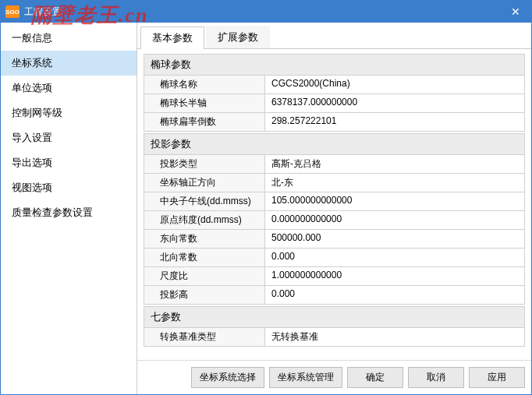 Image resolution: width=532 pixels, height=395 pixels. What do you see at coordinates (334, 202) in the screenshot?
I see `property-row: 中央子午线(dd.mmss)105.000000000000` at bounding box center [334, 202].